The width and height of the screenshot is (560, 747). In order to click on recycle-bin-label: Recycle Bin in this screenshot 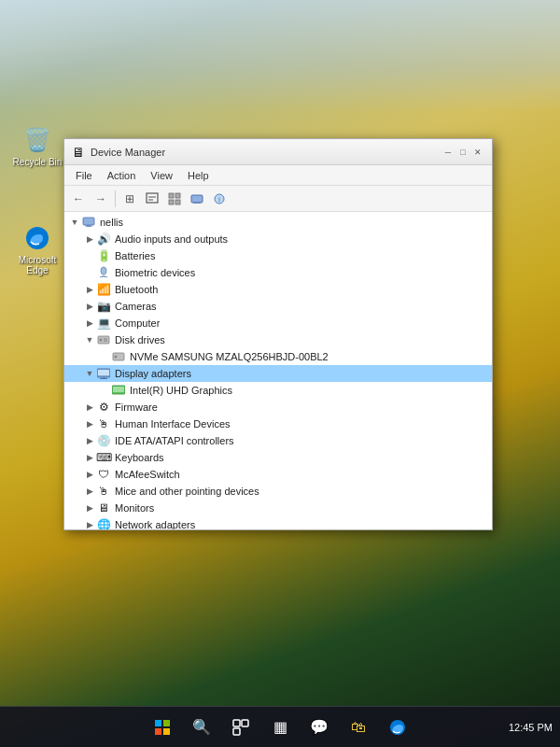, I will do `click(37, 162)`.